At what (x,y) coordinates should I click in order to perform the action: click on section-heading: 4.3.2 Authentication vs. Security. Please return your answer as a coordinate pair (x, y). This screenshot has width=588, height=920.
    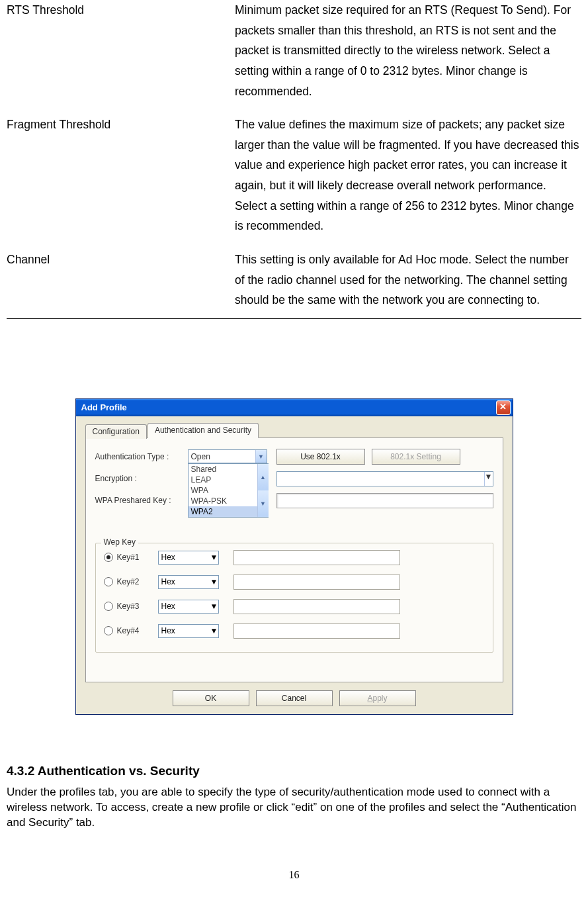
    Looking at the image, I should click on (294, 771).